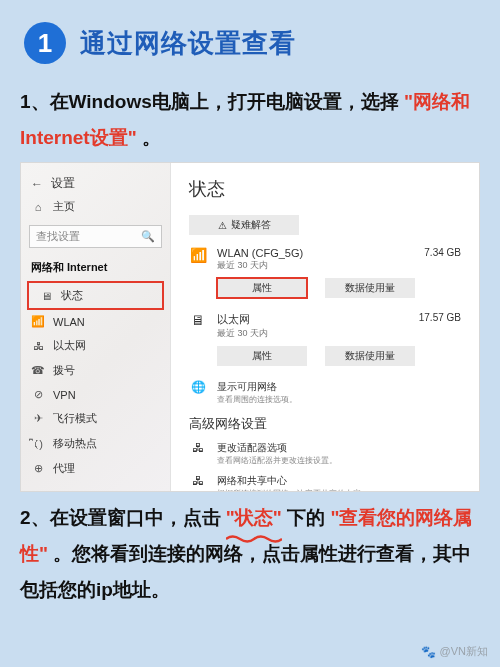 Image resolution: width=500 pixels, height=667 pixels. What do you see at coordinates (37, 184) in the screenshot?
I see `back-icon: ←` at bounding box center [37, 184].